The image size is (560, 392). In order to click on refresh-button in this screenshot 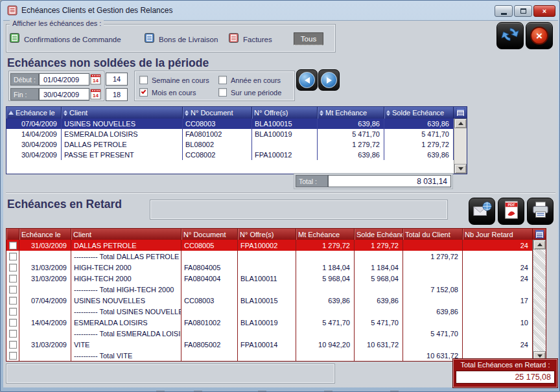, I will do `click(510, 36)`.